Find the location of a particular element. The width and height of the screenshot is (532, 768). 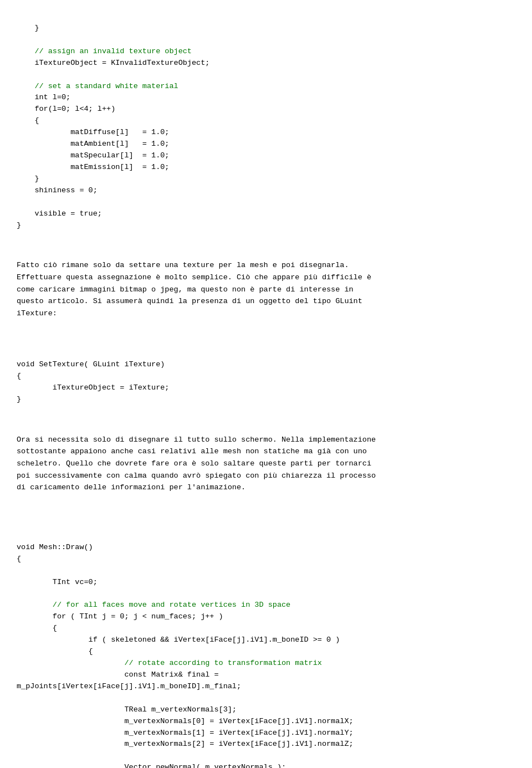

code-line-comment: // rotate according to transformation ma… is located at coordinates (170, 663).